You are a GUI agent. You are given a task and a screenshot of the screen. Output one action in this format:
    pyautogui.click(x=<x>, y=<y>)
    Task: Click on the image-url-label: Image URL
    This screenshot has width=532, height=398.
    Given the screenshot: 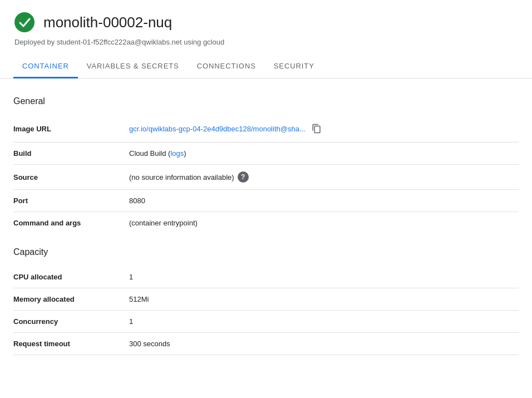 What is the action you would take?
    pyautogui.click(x=69, y=129)
    